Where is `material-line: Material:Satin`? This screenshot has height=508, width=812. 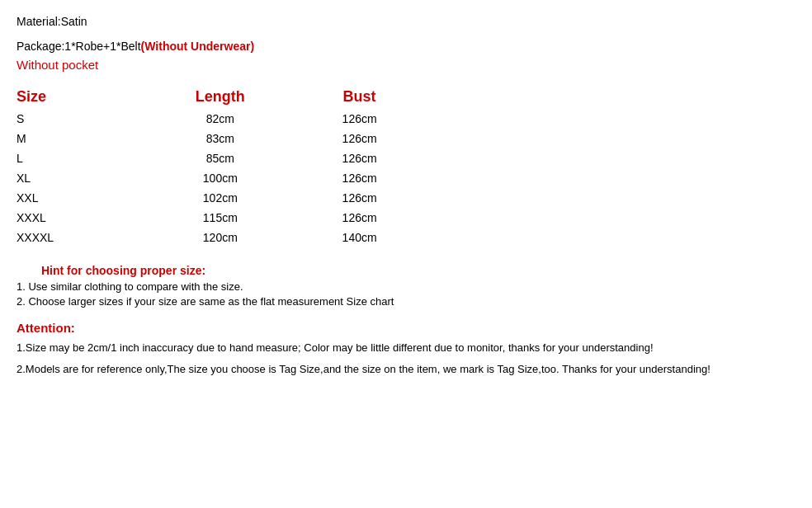 material-line: Material:Satin is located at coordinates (406, 21).